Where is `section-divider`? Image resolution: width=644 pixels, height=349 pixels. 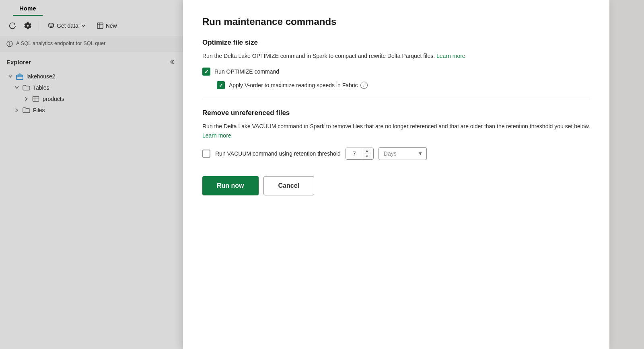 section-divider is located at coordinates (396, 99).